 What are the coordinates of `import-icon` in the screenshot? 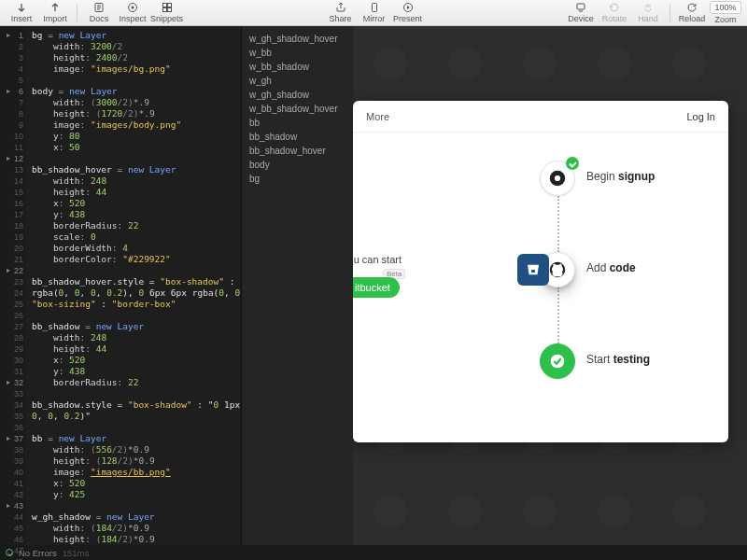 It's located at (55, 7).